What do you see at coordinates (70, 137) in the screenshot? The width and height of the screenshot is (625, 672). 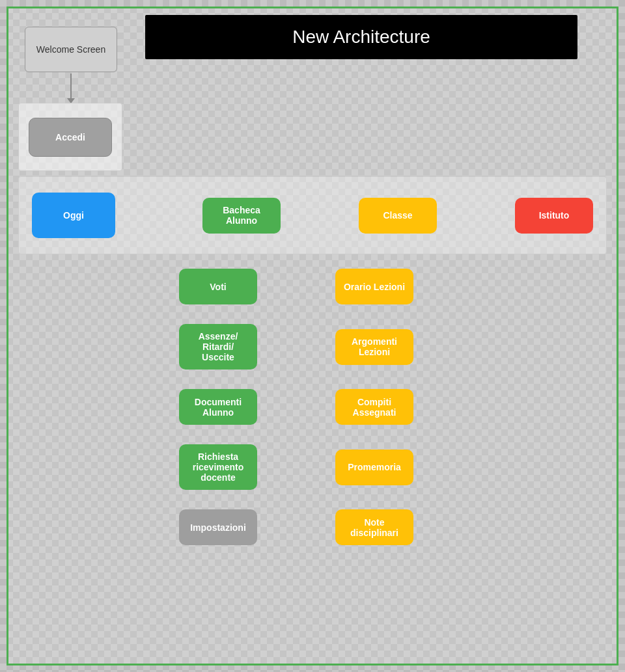 I see `accedi-container: Accedi` at bounding box center [70, 137].